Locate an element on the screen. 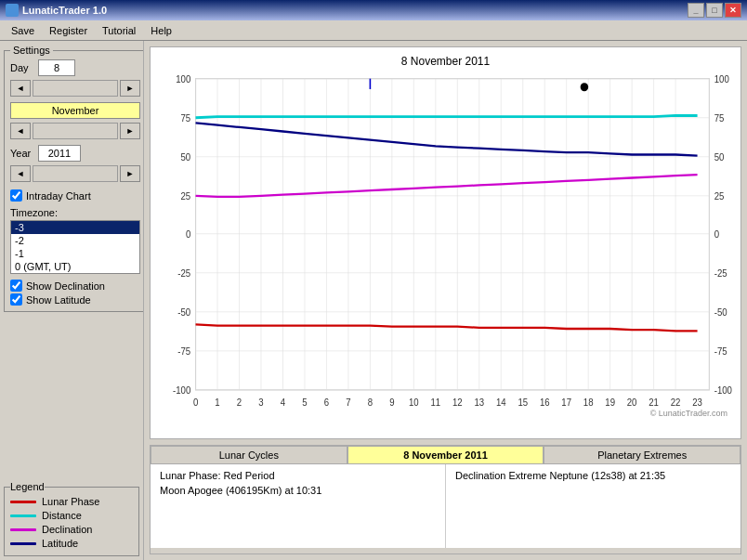  svg-text: 9 is located at coordinates (392, 403).